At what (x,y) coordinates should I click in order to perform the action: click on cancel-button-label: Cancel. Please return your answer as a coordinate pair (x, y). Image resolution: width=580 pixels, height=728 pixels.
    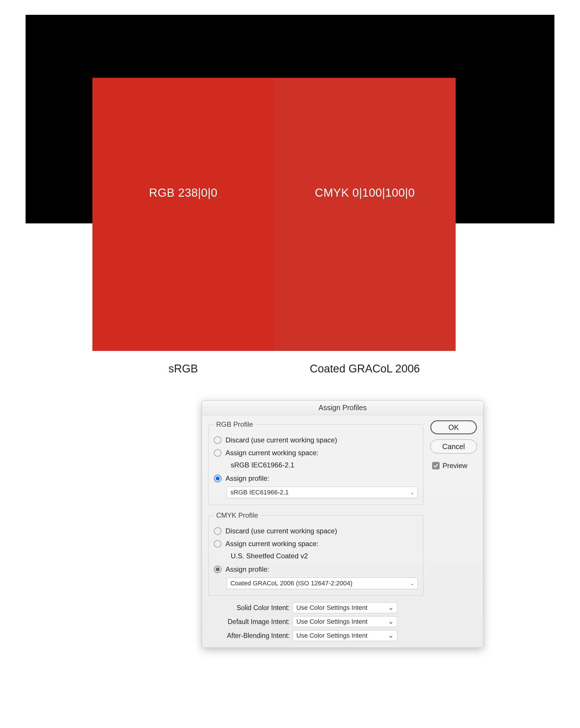
    Looking at the image, I should click on (453, 446).